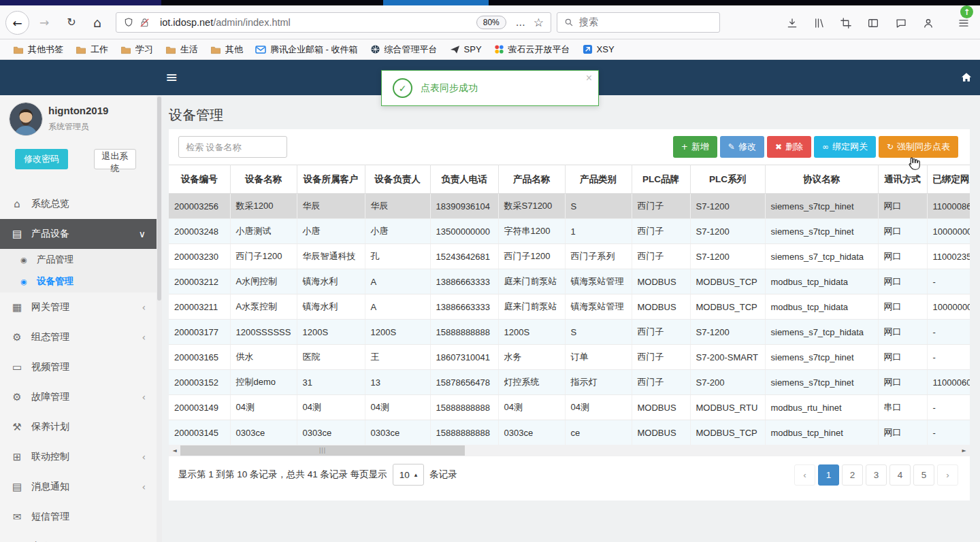 The height and width of the screenshot is (542, 980). I want to click on download-button, so click(792, 23).